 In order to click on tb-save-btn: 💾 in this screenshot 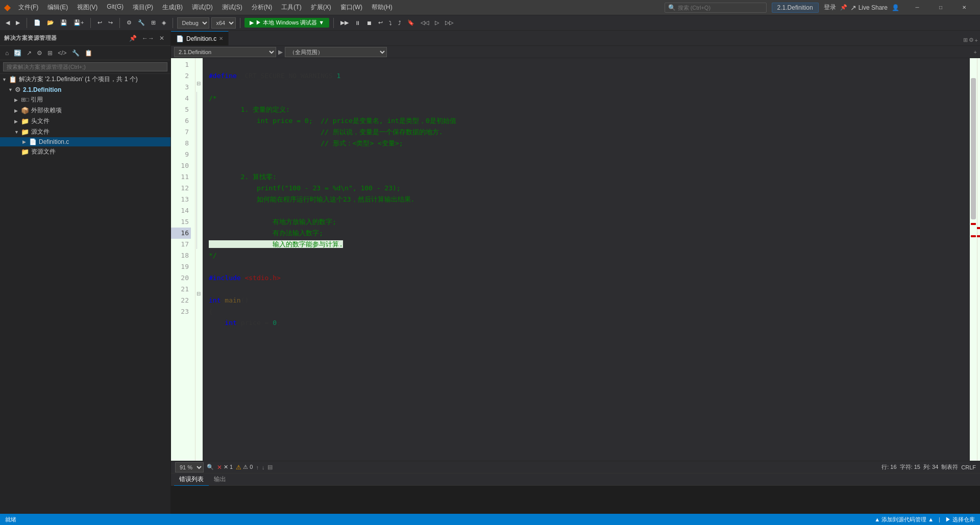, I will do `click(64, 22)`.